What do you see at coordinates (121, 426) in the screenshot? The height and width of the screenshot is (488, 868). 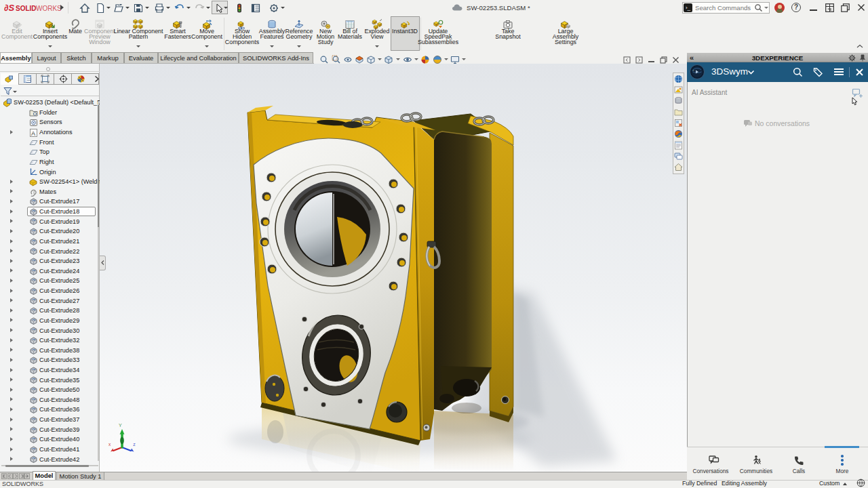 I see `svg-text: Y` at bounding box center [121, 426].